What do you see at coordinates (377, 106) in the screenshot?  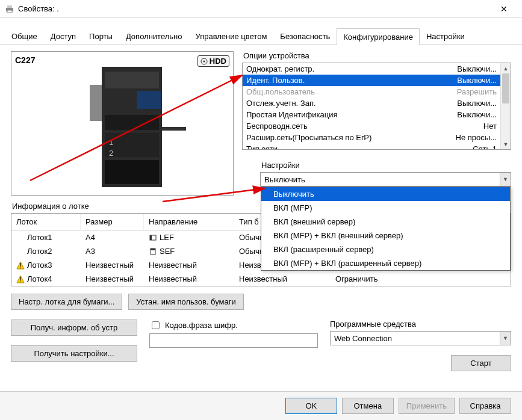 I see `device-options-list: Однократ. регистр.Выключи... Идент. Поль…` at bounding box center [377, 106].